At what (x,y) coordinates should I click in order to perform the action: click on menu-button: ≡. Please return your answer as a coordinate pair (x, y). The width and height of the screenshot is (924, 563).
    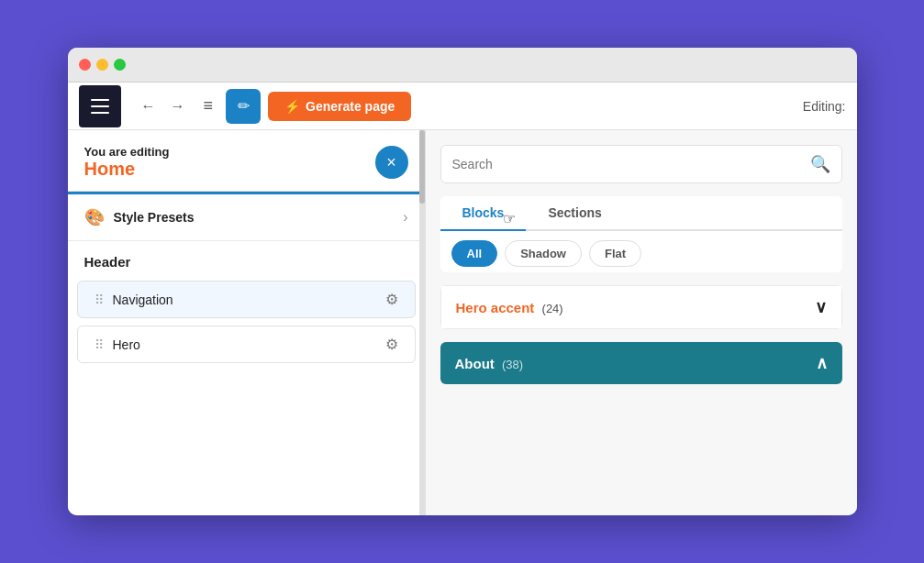
    Looking at the image, I should click on (209, 106).